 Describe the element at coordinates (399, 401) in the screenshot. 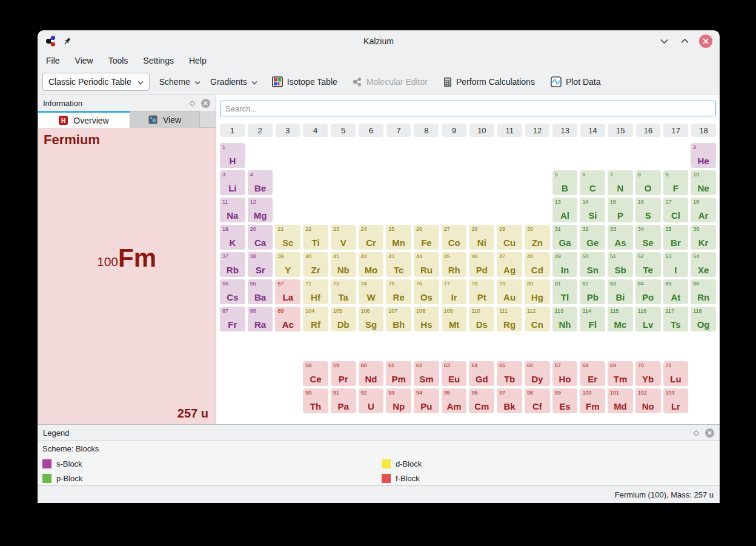

I see `element-cell-Np: 93Np` at that location.